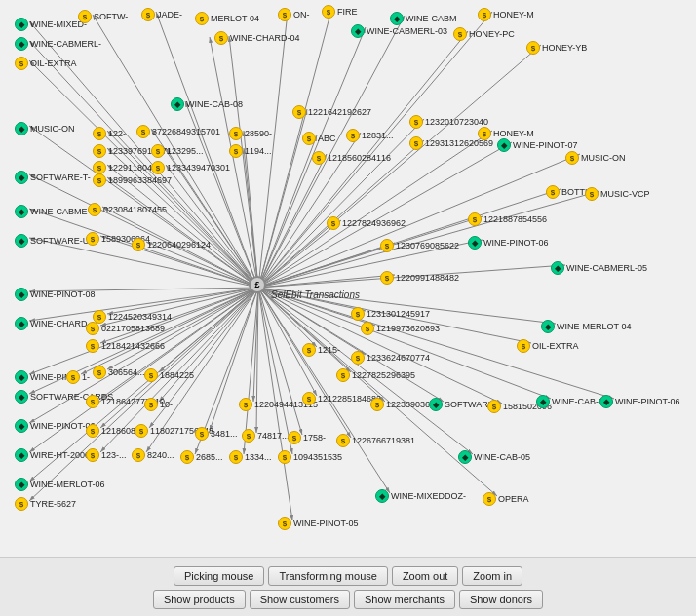 This screenshot has height=616, width=696. Describe the element at coordinates (538, 145) in the screenshot. I see `graph-node-n26: ◆WINE-PINOT-07` at that location.